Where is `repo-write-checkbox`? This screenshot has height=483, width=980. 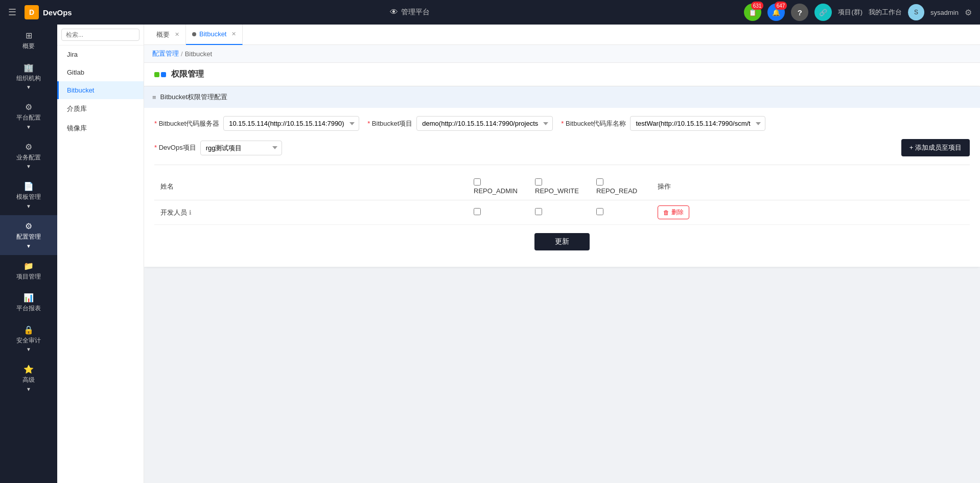 repo-write-checkbox is located at coordinates (539, 212).